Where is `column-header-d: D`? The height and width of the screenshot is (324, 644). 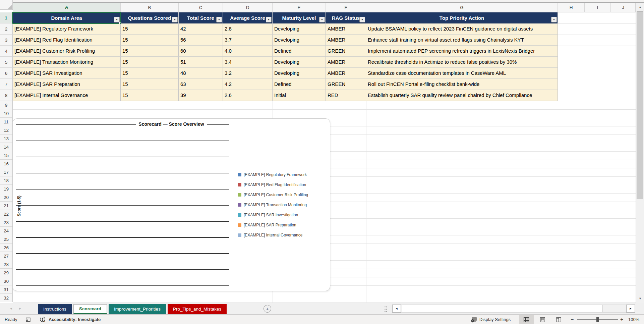
column-header-d: D is located at coordinates (248, 7).